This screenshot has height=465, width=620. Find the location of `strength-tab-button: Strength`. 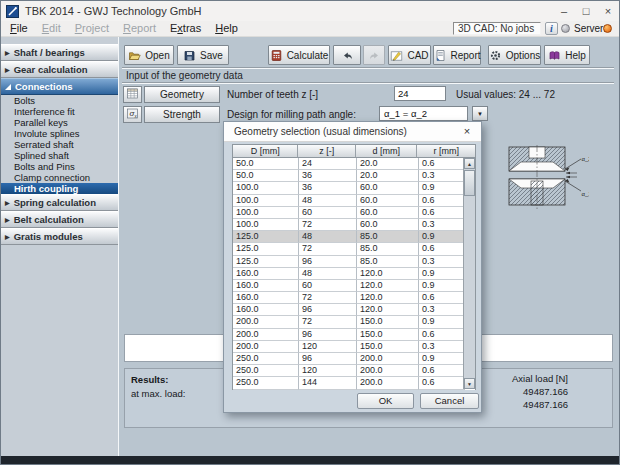

strength-tab-button: Strength is located at coordinates (182, 114).